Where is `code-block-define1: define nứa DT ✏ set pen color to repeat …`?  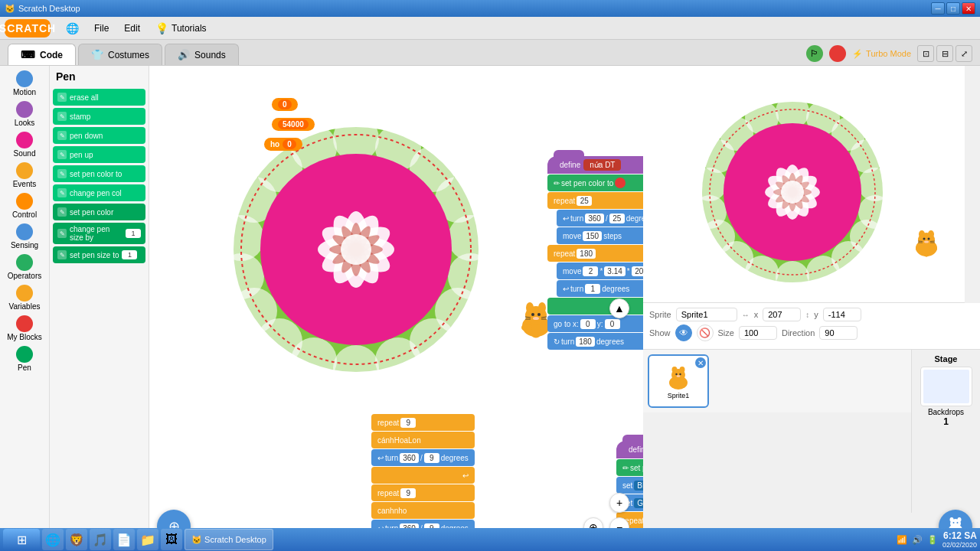
code-block-define1: define nứa DT ✏ set pen color to repeat … is located at coordinates (596, 253).